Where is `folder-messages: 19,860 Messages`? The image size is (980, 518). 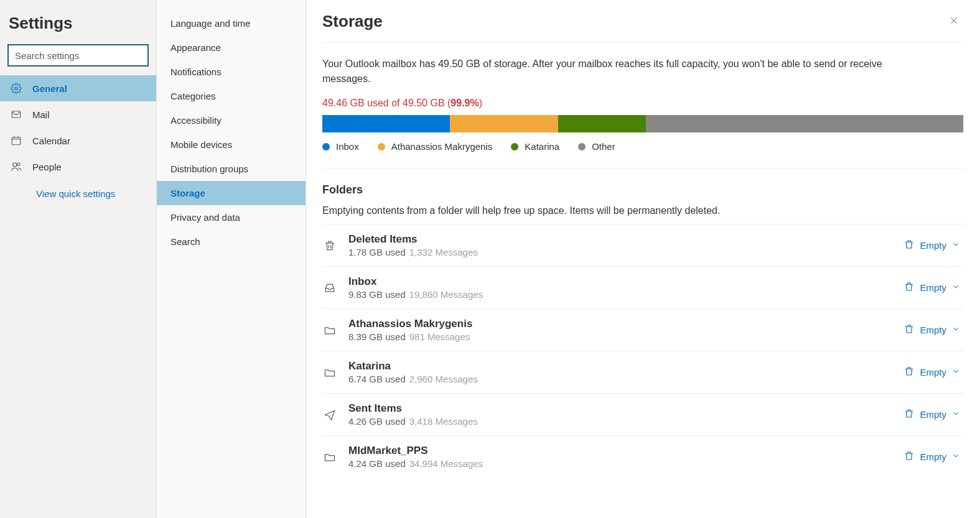 folder-messages: 19,860 Messages is located at coordinates (446, 295).